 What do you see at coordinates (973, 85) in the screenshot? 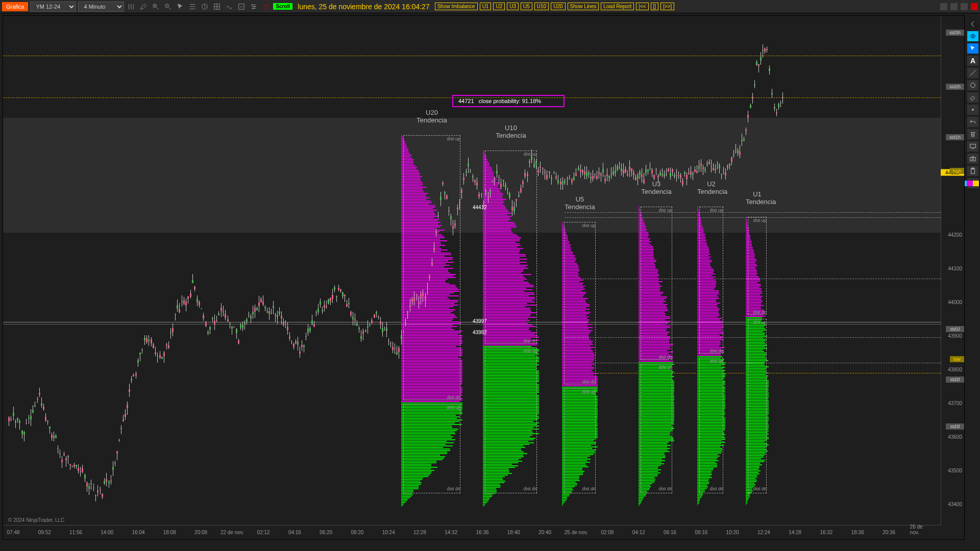
I see `shape-tool-icon` at bounding box center [973, 85].